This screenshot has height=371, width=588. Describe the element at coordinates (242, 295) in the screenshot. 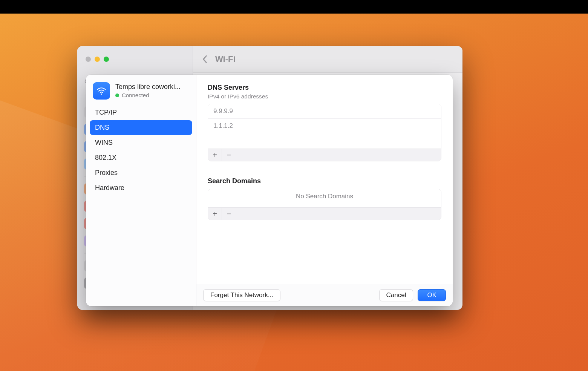

I see `forget-network-button: Forget This Network...` at that location.